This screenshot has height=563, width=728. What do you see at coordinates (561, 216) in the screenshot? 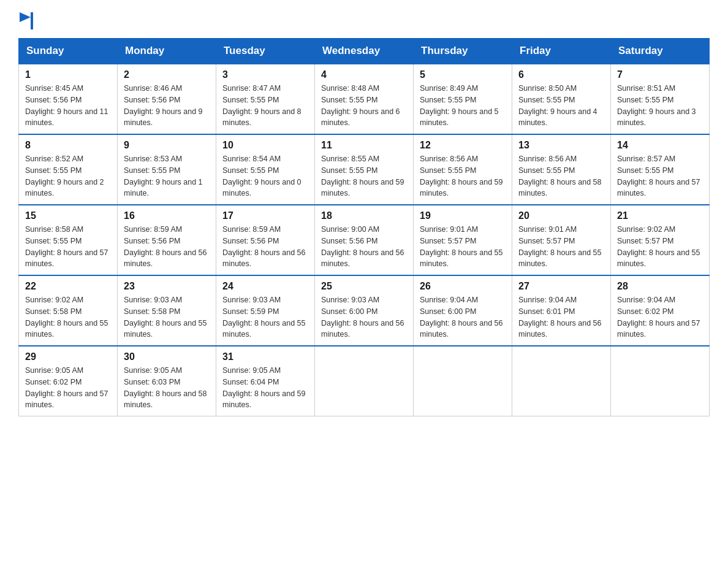
I see `day-number: 20` at bounding box center [561, 216].